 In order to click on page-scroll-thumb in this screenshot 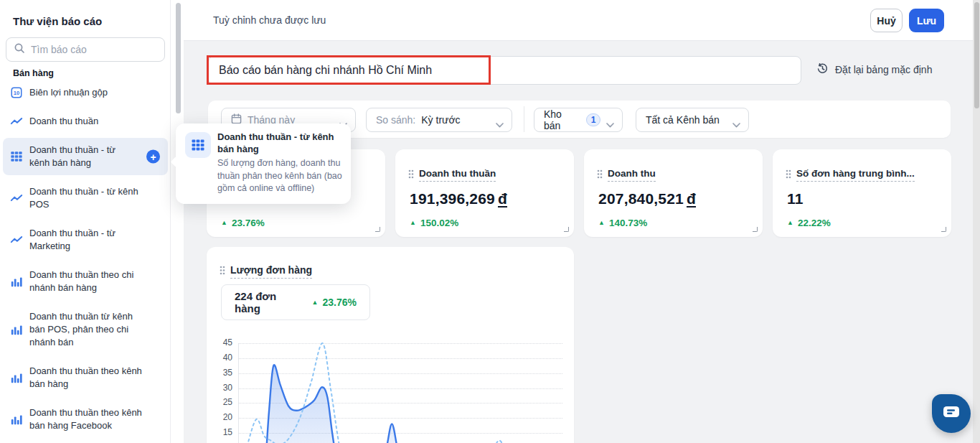, I will do `click(977, 55)`.